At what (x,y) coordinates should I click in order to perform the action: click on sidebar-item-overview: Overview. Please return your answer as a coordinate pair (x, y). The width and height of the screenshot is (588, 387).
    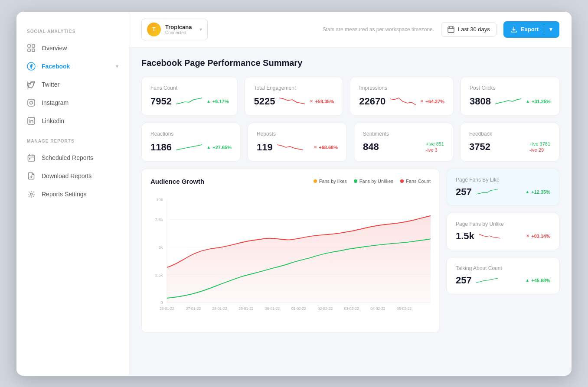
    Looking at the image, I should click on (73, 48).